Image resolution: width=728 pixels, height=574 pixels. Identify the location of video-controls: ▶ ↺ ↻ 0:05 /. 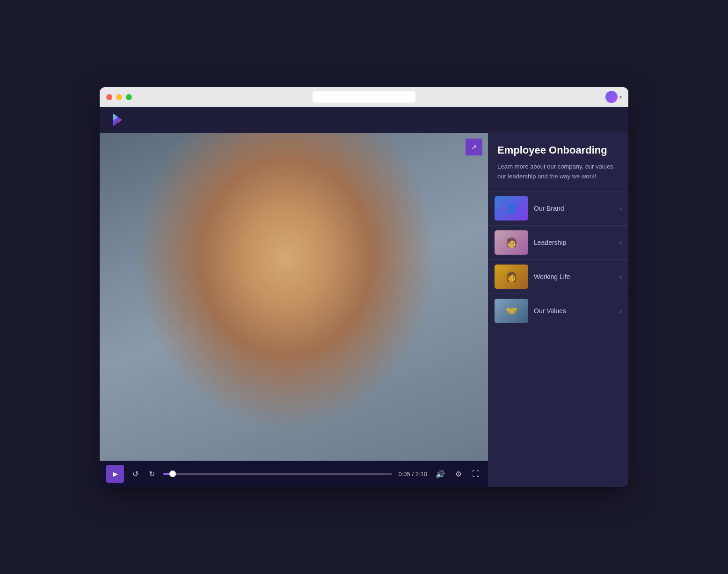
(294, 474).